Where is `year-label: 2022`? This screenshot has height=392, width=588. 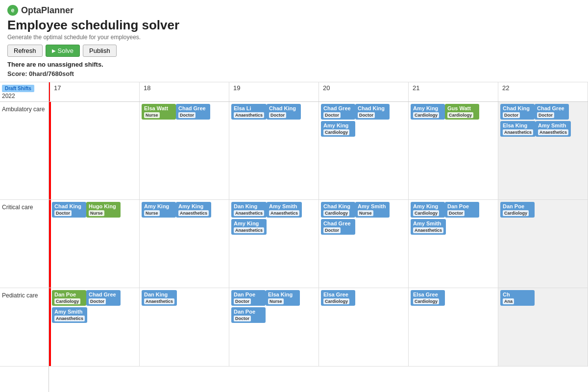 year-label: 2022 is located at coordinates (24, 96).